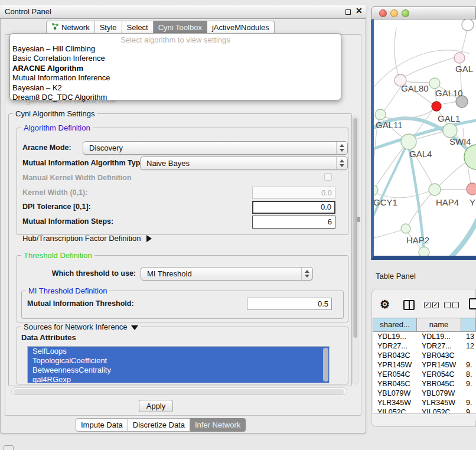 The image size is (476, 450). I want to click on mi-threshold-field: 0.5, so click(289, 304).